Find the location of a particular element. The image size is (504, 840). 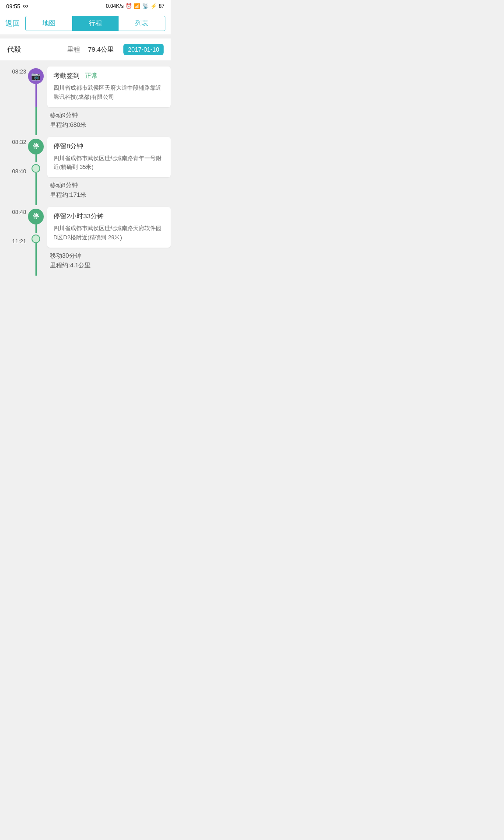

move-duration-3: 移动30分钟 is located at coordinates (108, 256).